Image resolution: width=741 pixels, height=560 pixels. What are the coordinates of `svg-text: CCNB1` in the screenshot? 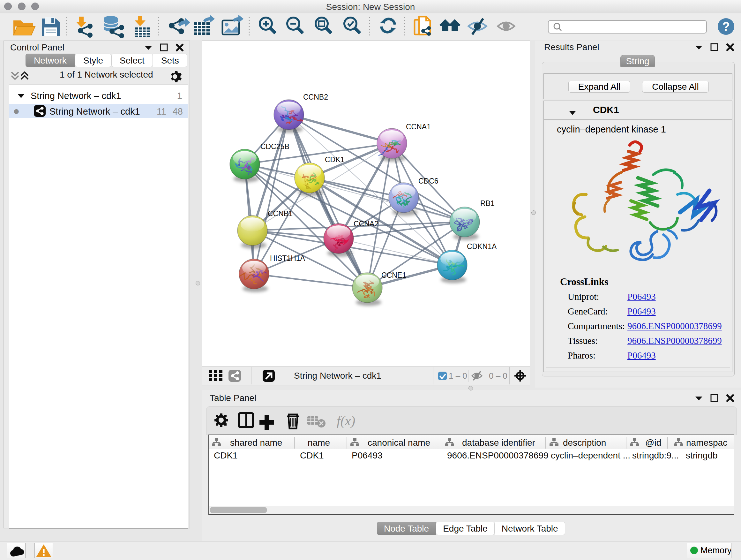 It's located at (280, 214).